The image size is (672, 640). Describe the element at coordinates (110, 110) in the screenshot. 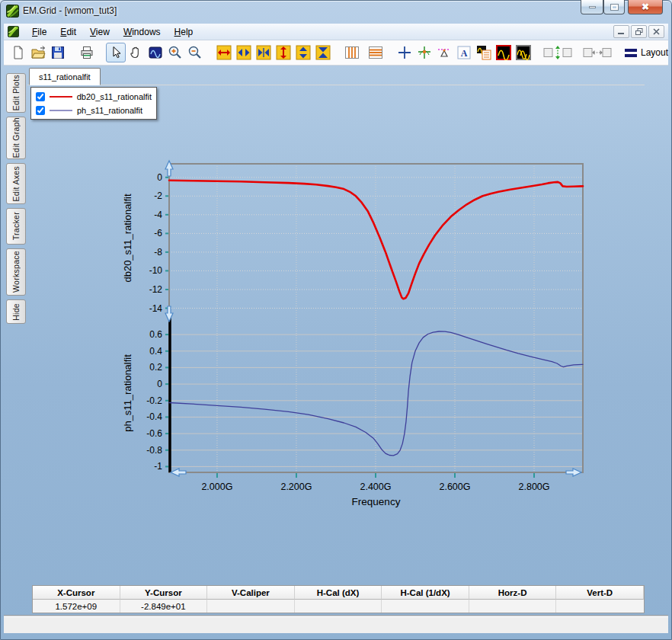

I see `legend-label-ph: ph_s11_rationalfit` at that location.